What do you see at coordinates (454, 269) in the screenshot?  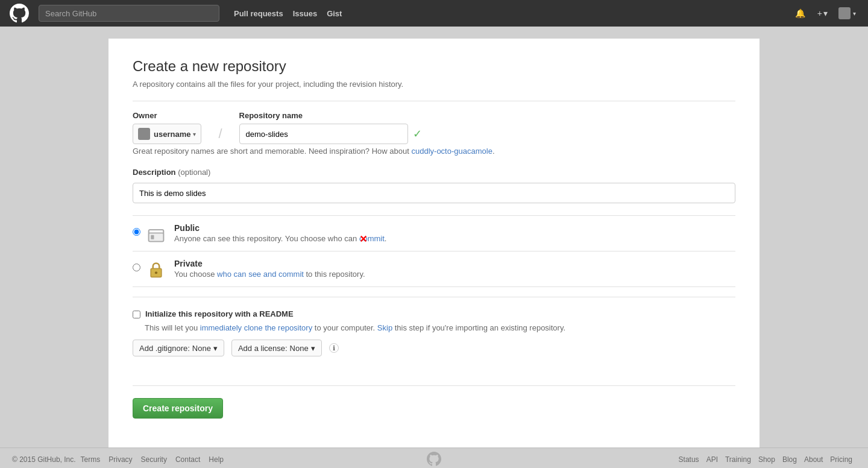 I see `private-content: Private You choose who can see and commi…` at bounding box center [454, 269].